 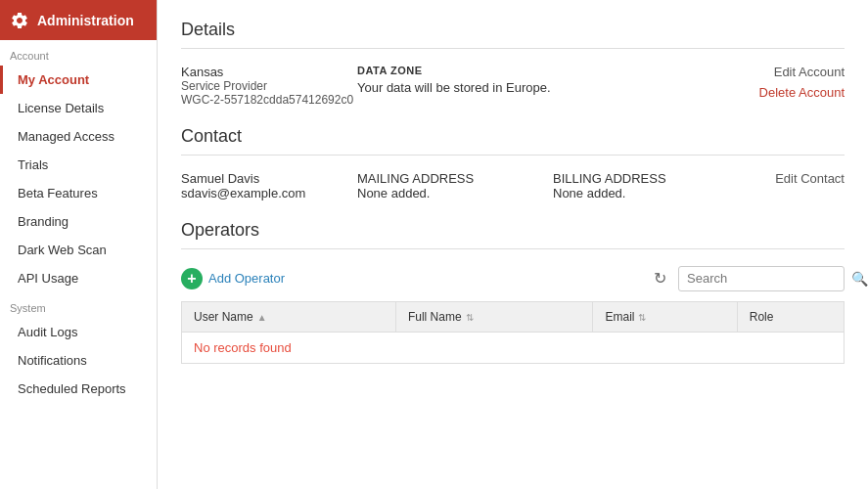 I want to click on sidebar-section-account: Account My Account License Details Manag…, so click(x=78, y=166).